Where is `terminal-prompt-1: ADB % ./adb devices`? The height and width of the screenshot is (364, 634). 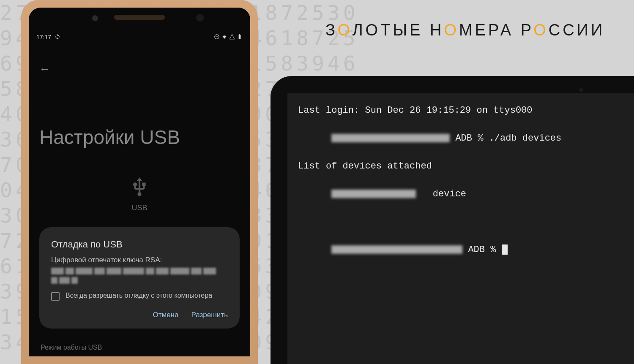
terminal-prompt-1: ADB % ./adb devices is located at coordinates (461, 139).